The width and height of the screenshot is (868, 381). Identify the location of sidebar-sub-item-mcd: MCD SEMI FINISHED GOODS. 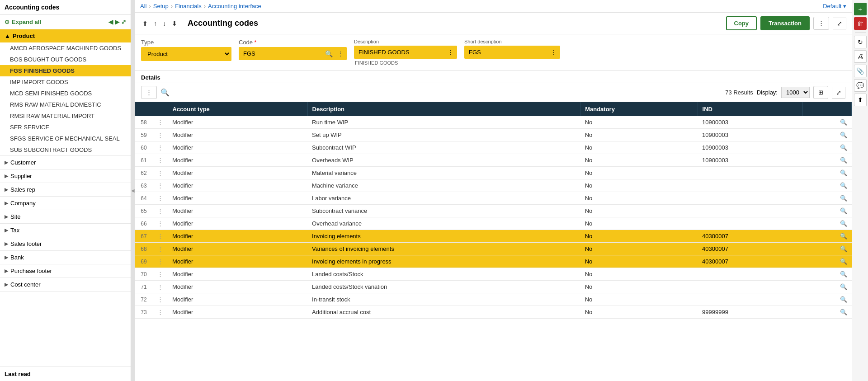
(65, 93).